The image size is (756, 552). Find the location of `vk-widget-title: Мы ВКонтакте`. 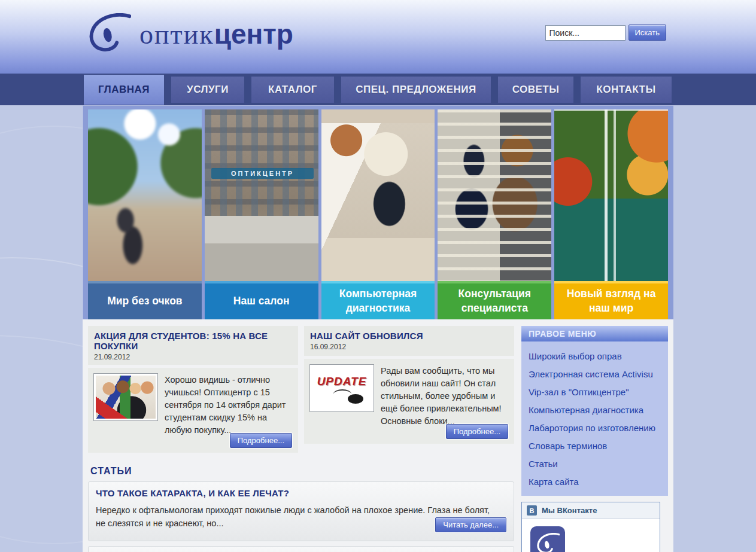

vk-widget-title: Мы ВКонтакте is located at coordinates (569, 511).